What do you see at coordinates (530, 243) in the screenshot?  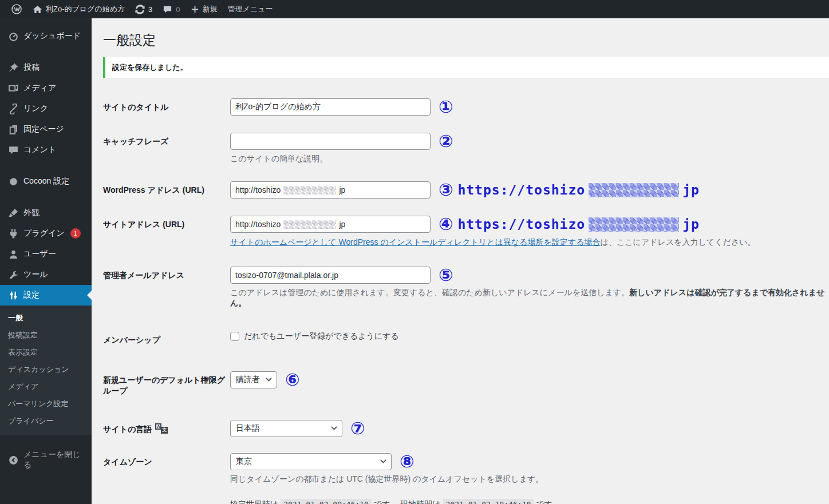 I see `site-address-help: サイトのホームページとして WordPress のインストールディレクトリとは異…` at bounding box center [530, 243].